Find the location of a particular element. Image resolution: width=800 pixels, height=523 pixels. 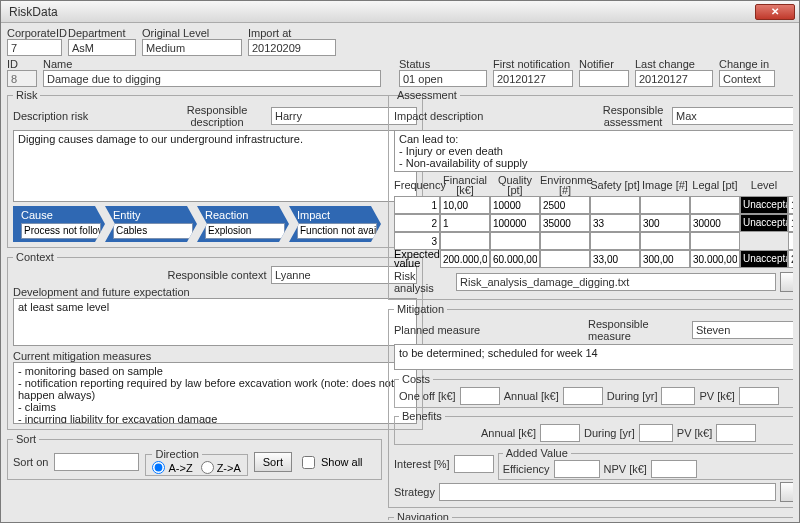

status-input is located at coordinates (443, 78).